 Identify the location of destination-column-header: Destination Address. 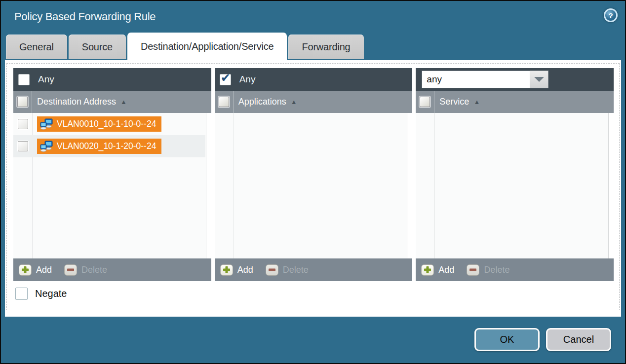
(77, 102).